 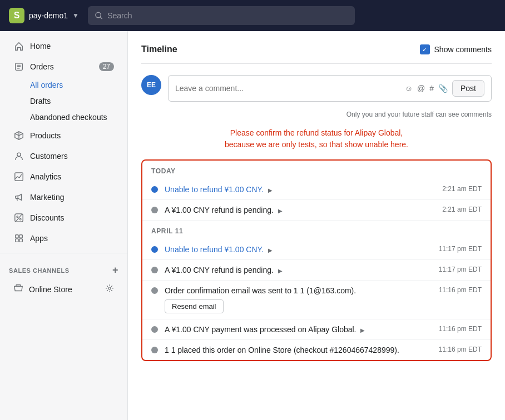 What do you see at coordinates (19, 177) in the screenshot?
I see `analytics-icon` at bounding box center [19, 177].